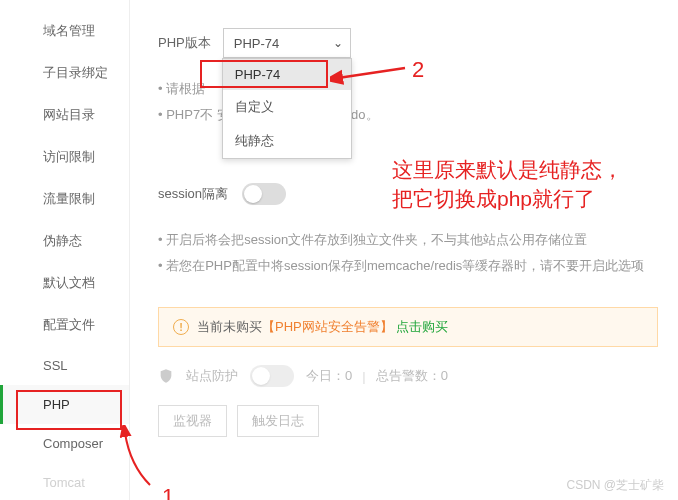  I want to click on php-version-row: PHP版本 ⌄ PHP-74 自定义 纯静态, so click(408, 43).